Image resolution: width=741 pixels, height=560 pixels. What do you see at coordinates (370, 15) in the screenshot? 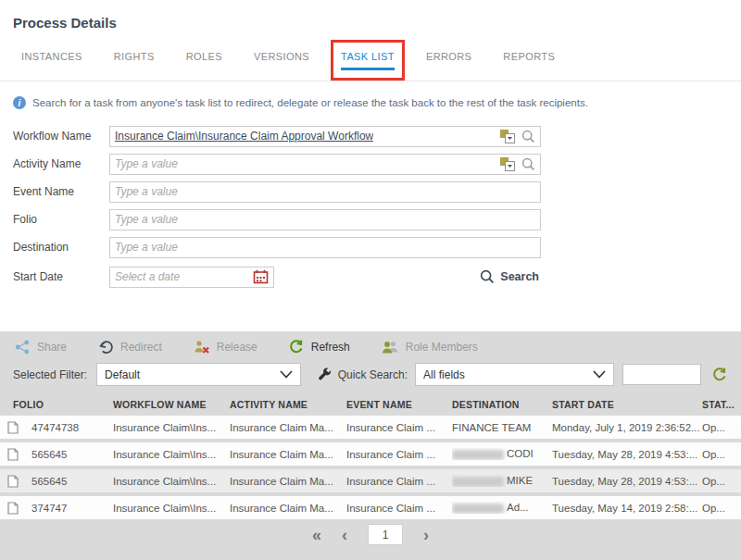
I see `page-header: Process Details` at bounding box center [370, 15].